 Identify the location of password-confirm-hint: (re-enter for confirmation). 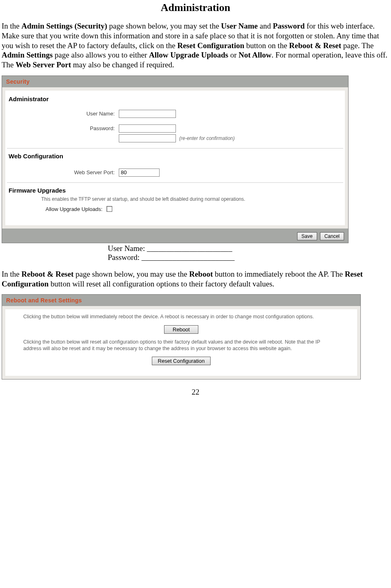
(207, 138).